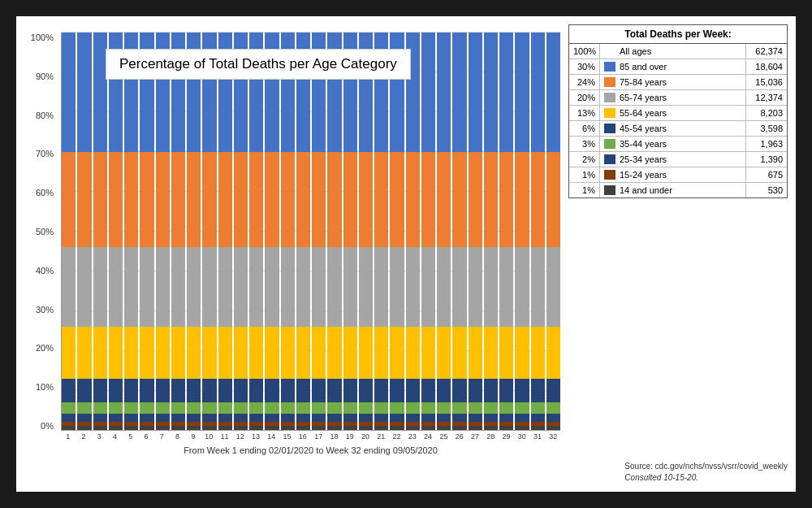 This screenshot has height=508, width=812. Describe the element at coordinates (673, 67) in the screenshot. I see `legend-label-wrap: 85 and over` at that location.